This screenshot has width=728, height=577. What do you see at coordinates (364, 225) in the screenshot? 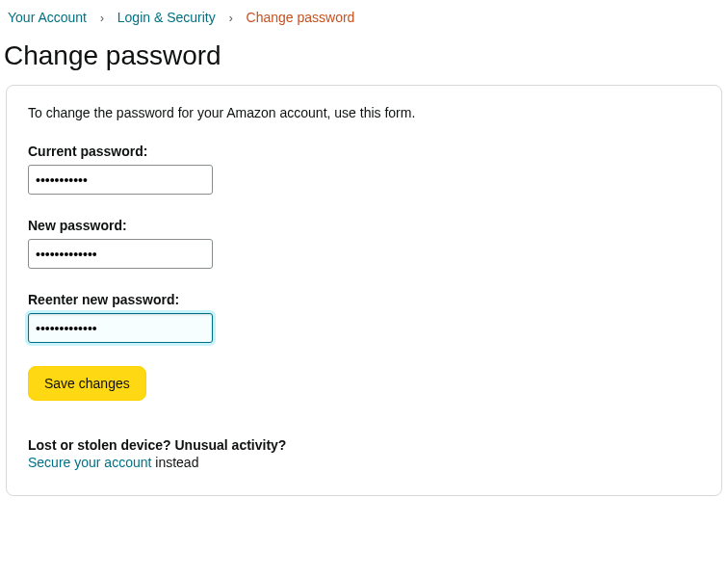
I see `new-password-label: New password:` at bounding box center [364, 225].